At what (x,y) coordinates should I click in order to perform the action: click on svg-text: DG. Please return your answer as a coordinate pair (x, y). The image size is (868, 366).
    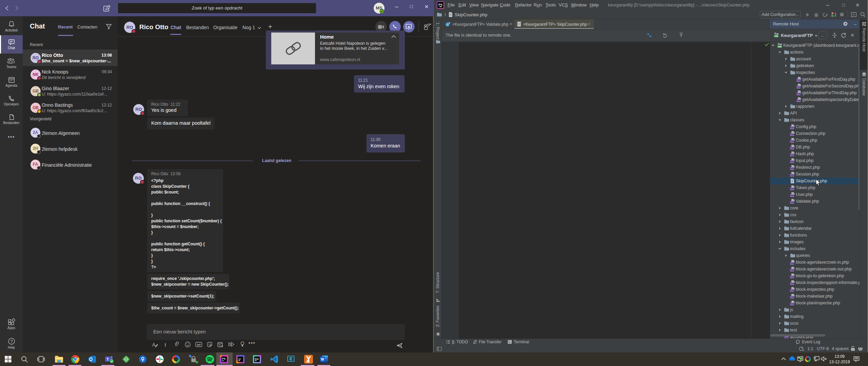
    Looking at the image, I should click on (257, 359).